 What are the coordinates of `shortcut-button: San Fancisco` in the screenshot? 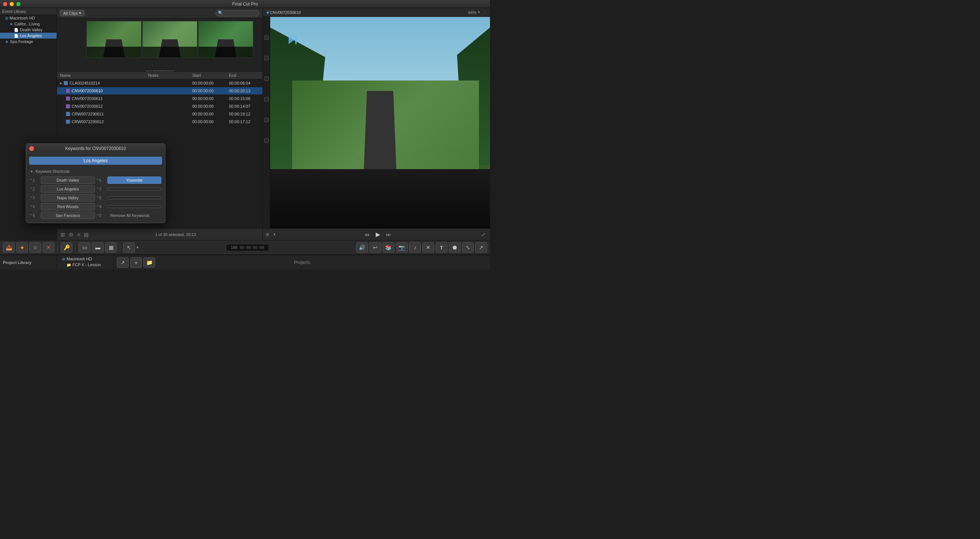 It's located at (68, 215).